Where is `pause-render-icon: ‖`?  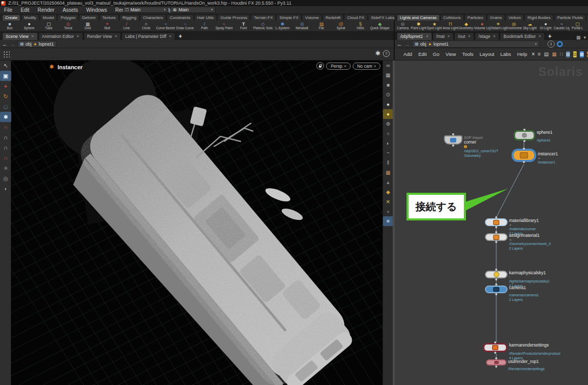
pause-render-icon: ‖ is located at coordinates (388, 163).